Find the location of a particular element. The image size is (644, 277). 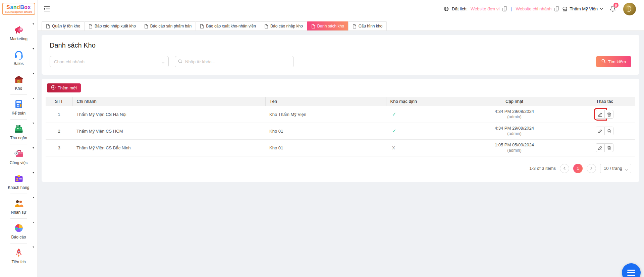

people-icon is located at coordinates (19, 203).